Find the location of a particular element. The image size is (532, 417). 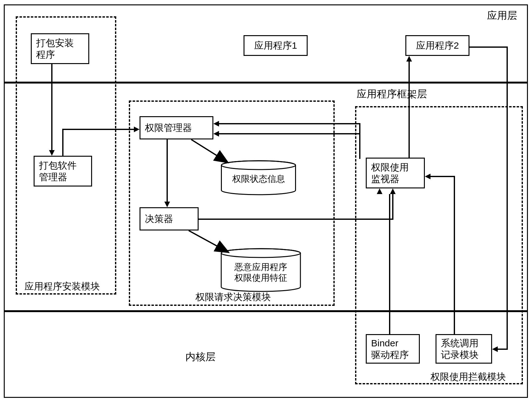

decider-box: 决策器 is located at coordinates (169, 219).